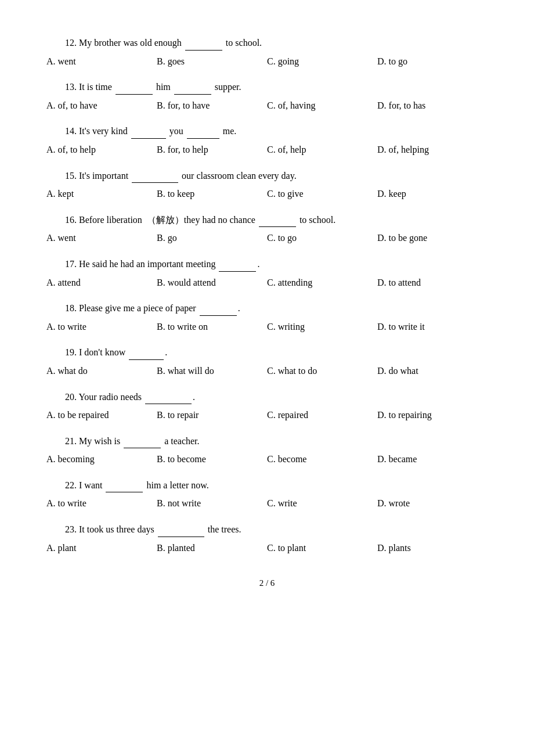  Describe the element at coordinates (267, 450) in the screenshot. I see `question-21: 21. My wish is a teacher. A. becoming B.…` at that location.